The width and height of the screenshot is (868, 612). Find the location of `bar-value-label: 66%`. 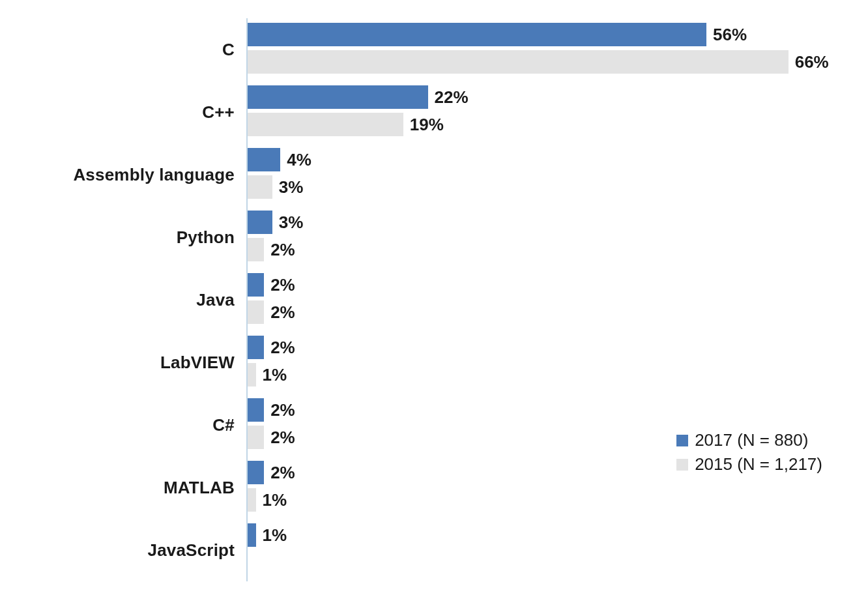

bar-value-label: 66% is located at coordinates (812, 63).